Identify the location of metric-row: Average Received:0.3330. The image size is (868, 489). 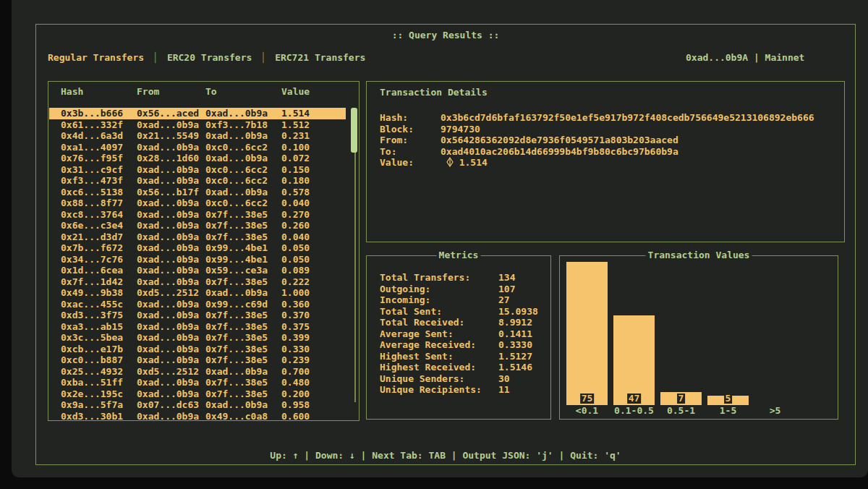
(459, 345).